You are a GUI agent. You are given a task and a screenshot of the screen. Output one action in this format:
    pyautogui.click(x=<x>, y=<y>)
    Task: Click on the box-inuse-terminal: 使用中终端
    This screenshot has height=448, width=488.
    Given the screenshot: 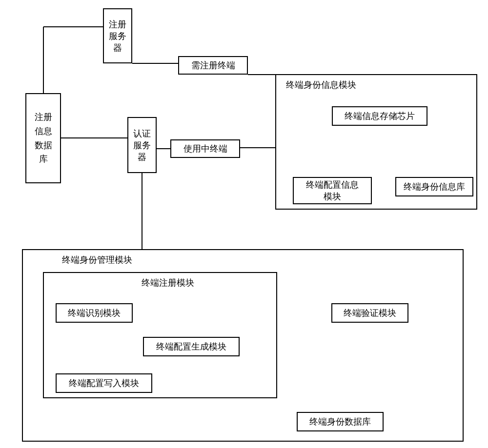 What is the action you would take?
    pyautogui.click(x=205, y=149)
    